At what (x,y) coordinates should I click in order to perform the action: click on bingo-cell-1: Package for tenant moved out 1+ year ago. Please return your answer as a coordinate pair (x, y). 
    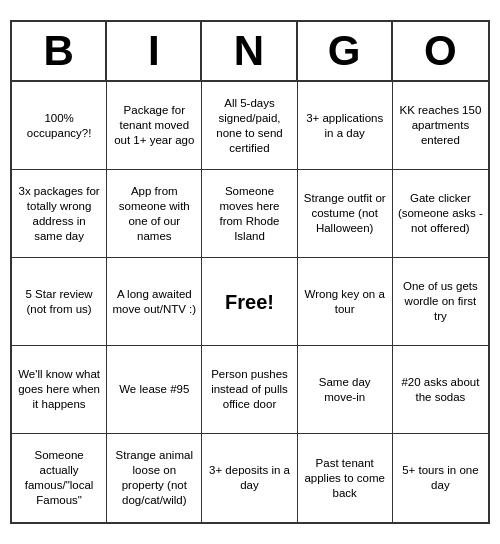
    Looking at the image, I should click on (154, 126).